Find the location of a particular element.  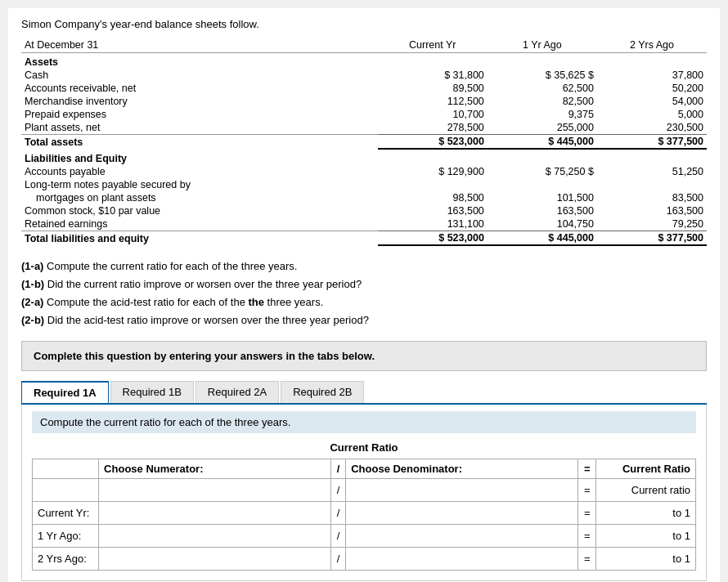

row-label: Merchandise inventory is located at coordinates (200, 101).